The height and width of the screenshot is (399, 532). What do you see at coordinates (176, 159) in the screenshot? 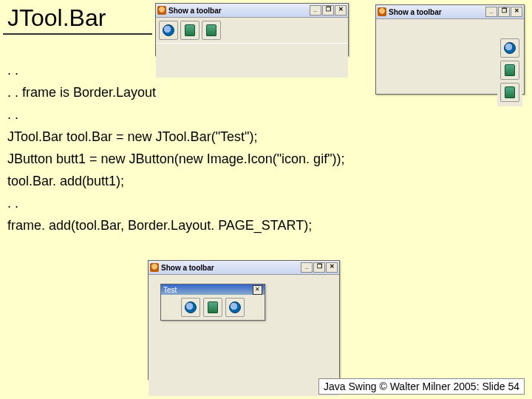
I see `code-line: JButton butt1 = new JButton(new Image.Ic…` at bounding box center [176, 159].